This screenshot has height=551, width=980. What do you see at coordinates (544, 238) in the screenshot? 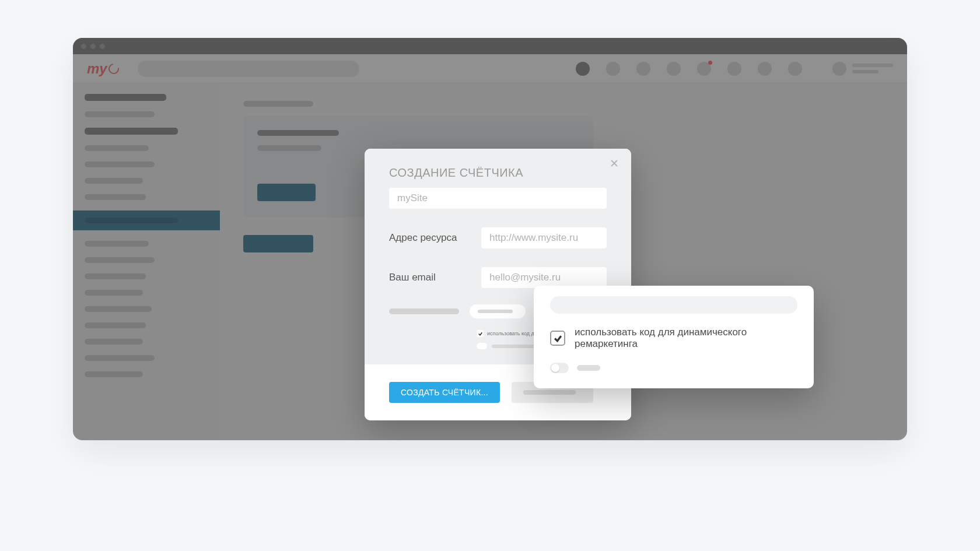
I see `resource-url-input` at bounding box center [544, 238].